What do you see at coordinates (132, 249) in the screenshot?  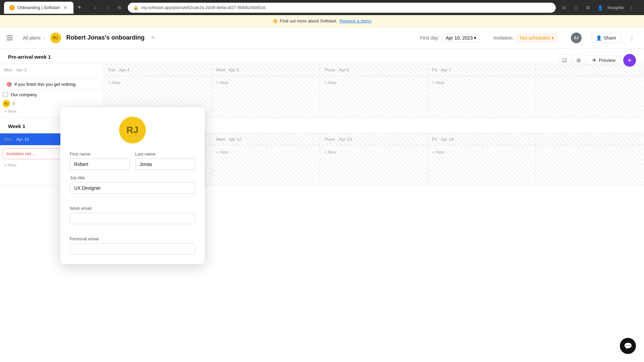 I see `personal-email-input` at bounding box center [132, 249].